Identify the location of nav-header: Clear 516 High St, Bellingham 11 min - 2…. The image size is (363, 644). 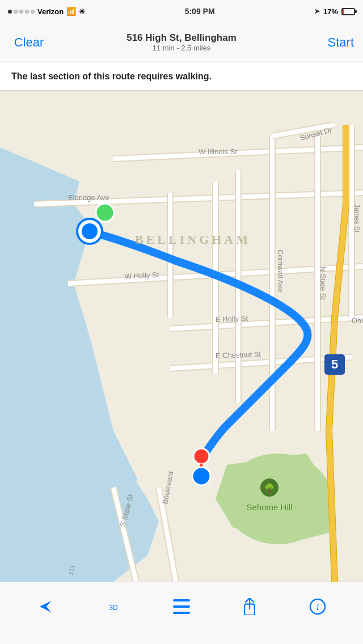
(182, 43).